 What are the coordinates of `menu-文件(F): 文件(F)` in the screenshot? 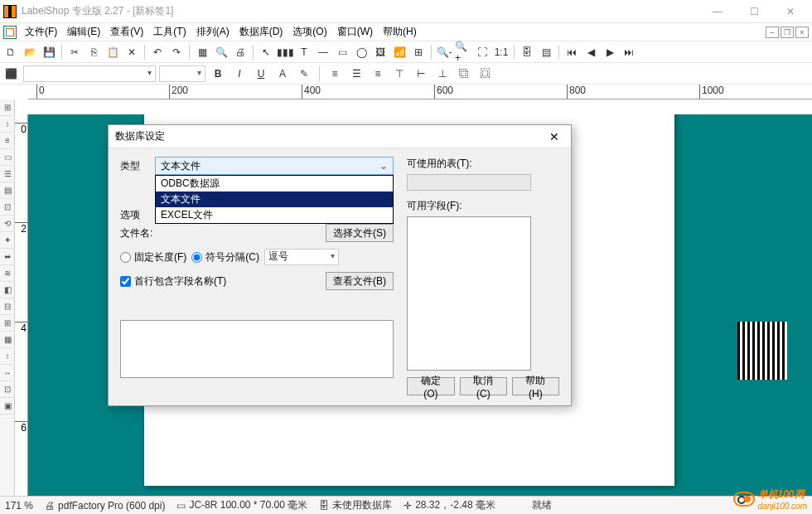 It's located at (41, 32).